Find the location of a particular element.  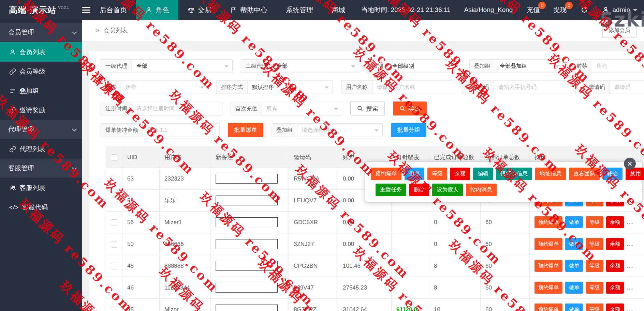

batch-burst-button: 批量爆单 is located at coordinates (246, 130).